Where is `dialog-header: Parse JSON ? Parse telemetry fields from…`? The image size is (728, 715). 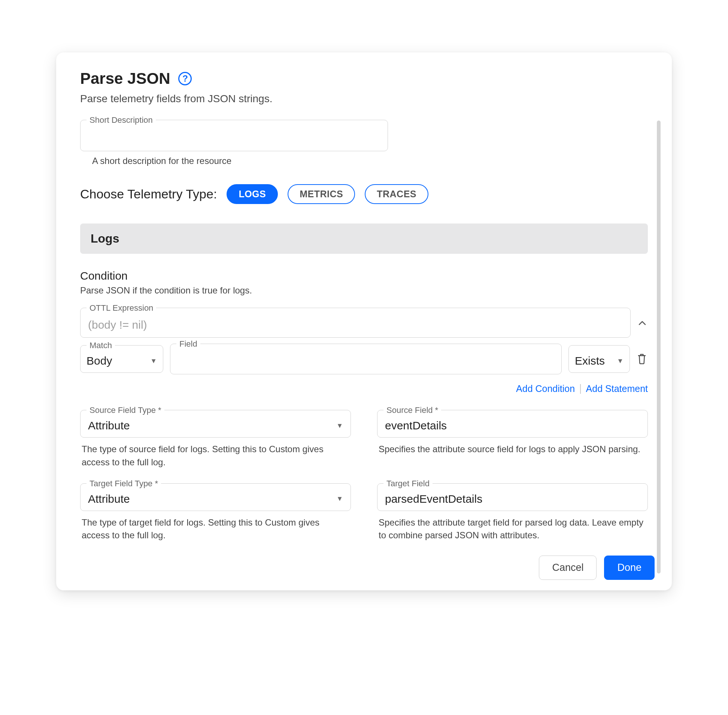
dialog-header: Parse JSON ? Parse telemetry fields from… is located at coordinates (364, 91).